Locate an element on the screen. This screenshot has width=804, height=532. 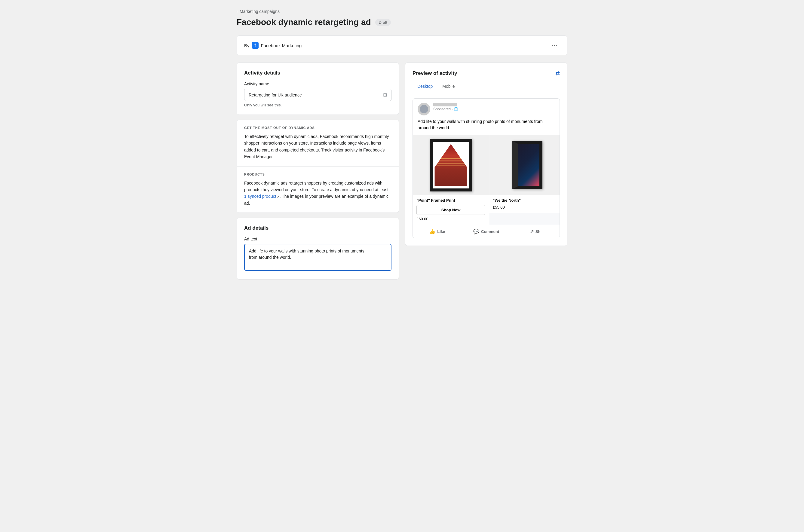
fb-product-name-2: "We the North" is located at coordinates (526, 200).